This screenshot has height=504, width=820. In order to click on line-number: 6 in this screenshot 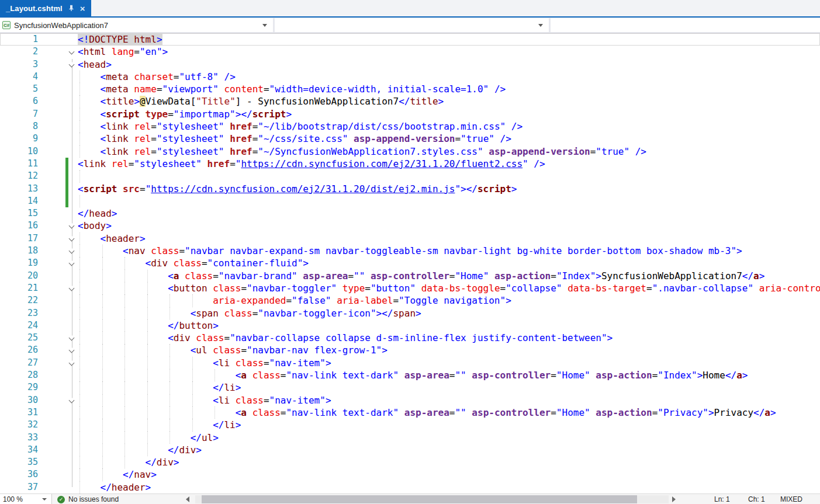, I will do `click(19, 102)`.